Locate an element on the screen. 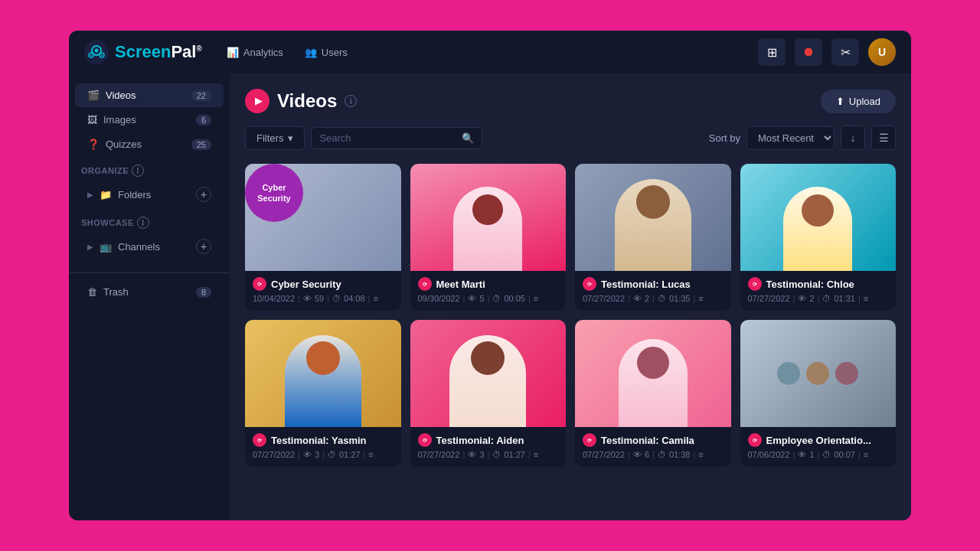 This screenshot has height=551, width=980. organize-section-label: Organize i is located at coordinates (149, 168).